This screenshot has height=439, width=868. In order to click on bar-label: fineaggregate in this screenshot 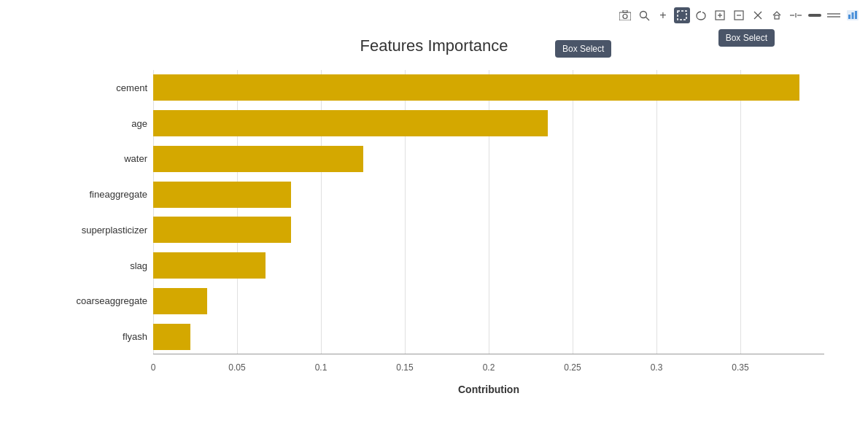, I will do `click(74, 194)`.